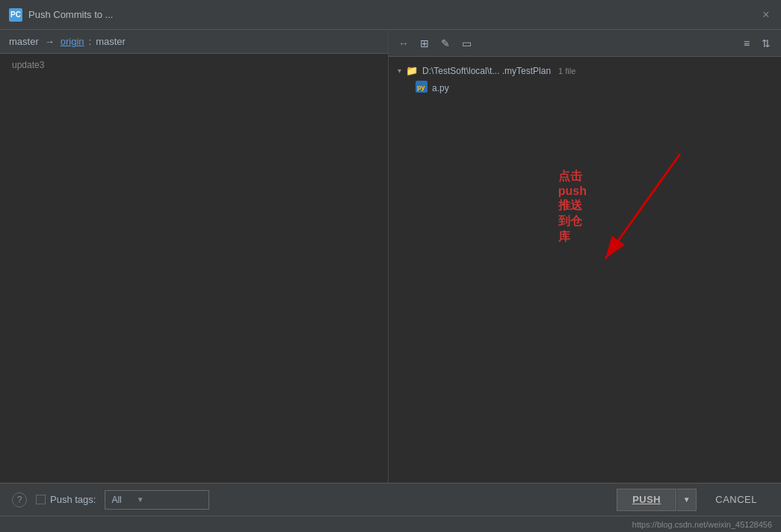  What do you see at coordinates (399, 70) in the screenshot?
I see `chevron-down-icon: ▾` at bounding box center [399, 70].